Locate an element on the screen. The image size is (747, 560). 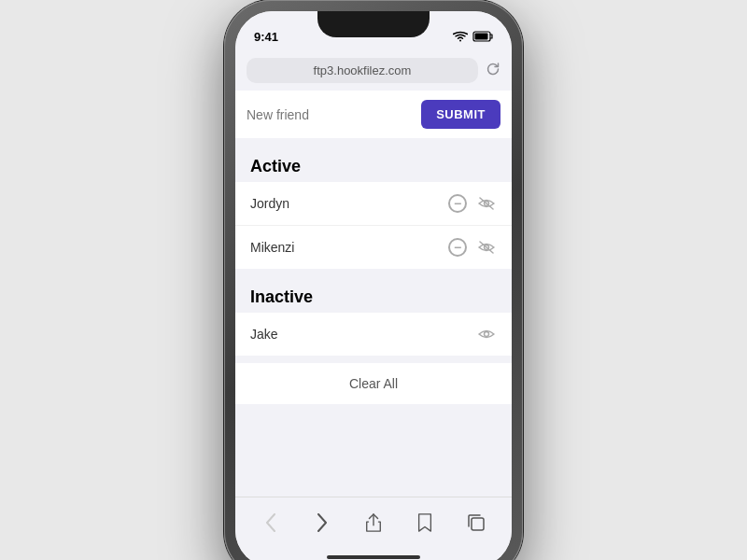
friend-row-jordyn: Jordyn − is located at coordinates (374, 203).